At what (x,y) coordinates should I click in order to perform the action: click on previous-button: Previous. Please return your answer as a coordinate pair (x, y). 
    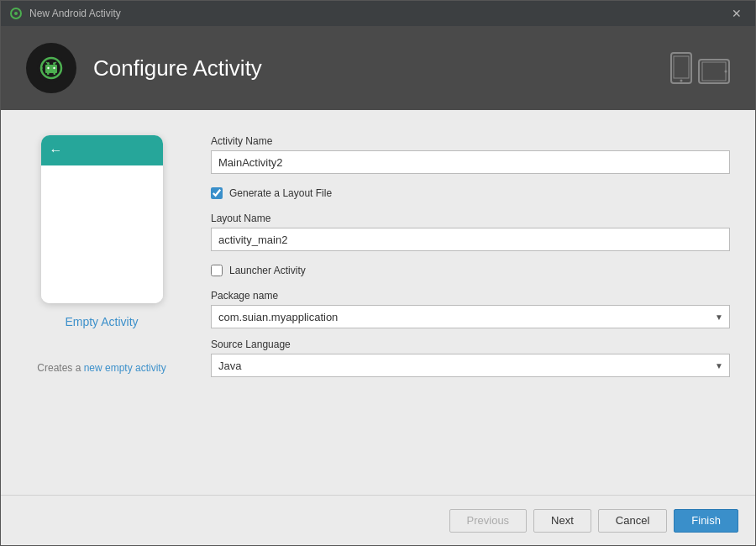
    Looking at the image, I should click on (489, 521).